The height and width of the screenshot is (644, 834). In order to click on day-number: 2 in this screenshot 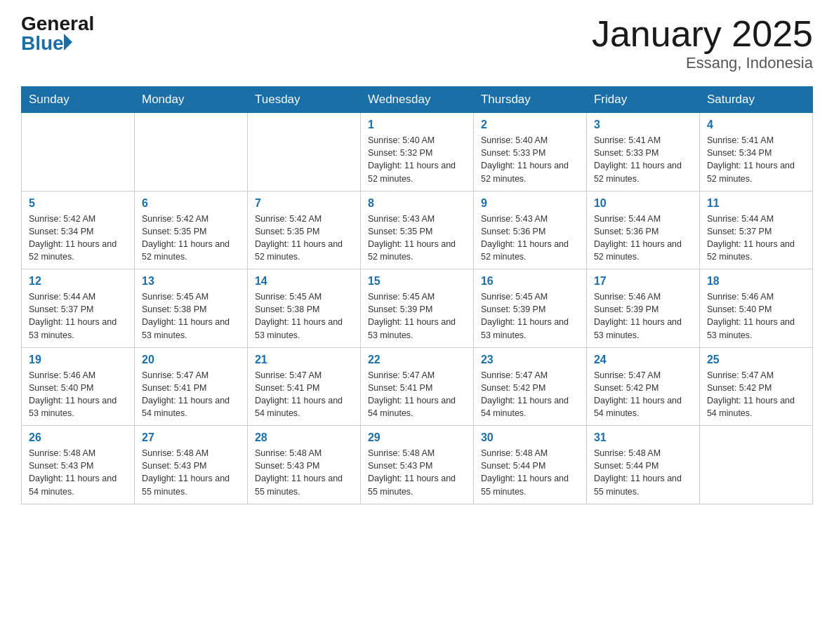, I will do `click(530, 125)`.